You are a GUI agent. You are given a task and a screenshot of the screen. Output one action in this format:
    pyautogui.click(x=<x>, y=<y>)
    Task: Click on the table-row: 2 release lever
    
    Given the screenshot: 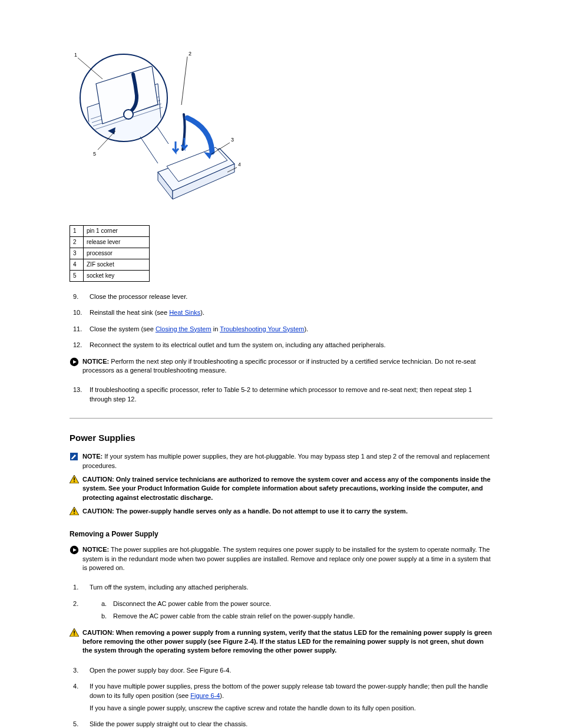 What is the action you would take?
    pyautogui.click(x=110, y=243)
    